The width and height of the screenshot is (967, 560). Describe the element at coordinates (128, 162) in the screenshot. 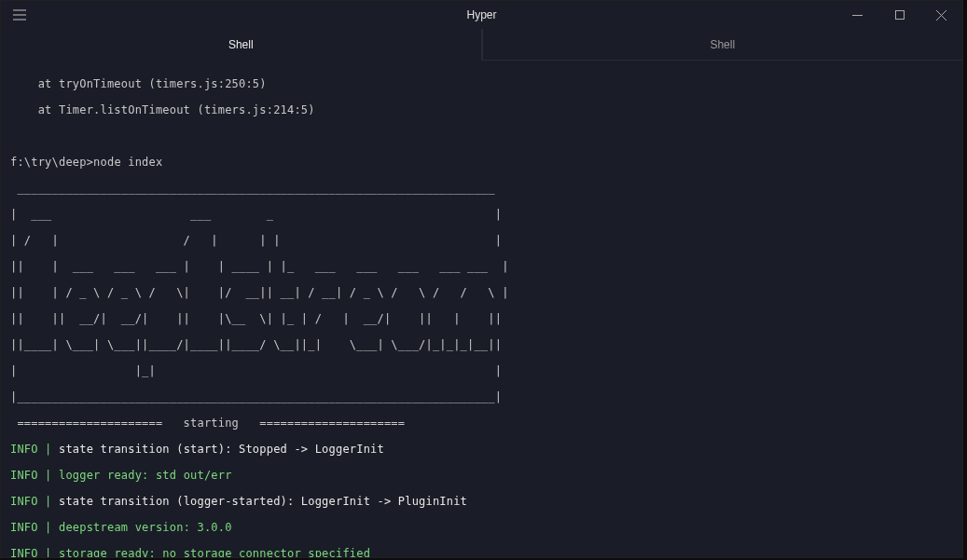

I see `command-text: node index` at that location.